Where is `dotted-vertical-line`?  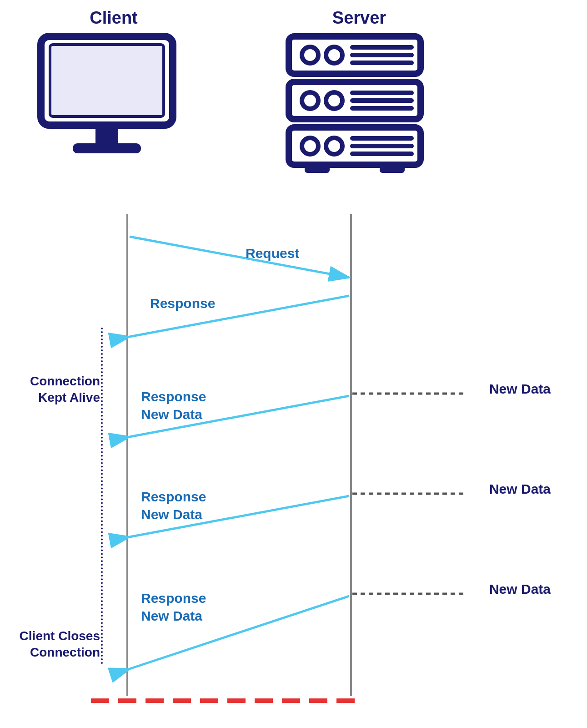 dotted-vertical-line is located at coordinates (102, 496).